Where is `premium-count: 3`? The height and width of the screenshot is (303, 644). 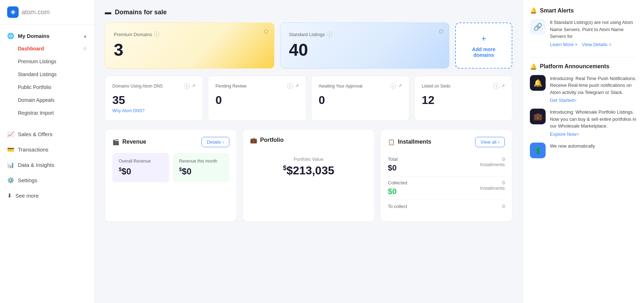 premium-count: 3 is located at coordinates (190, 50).